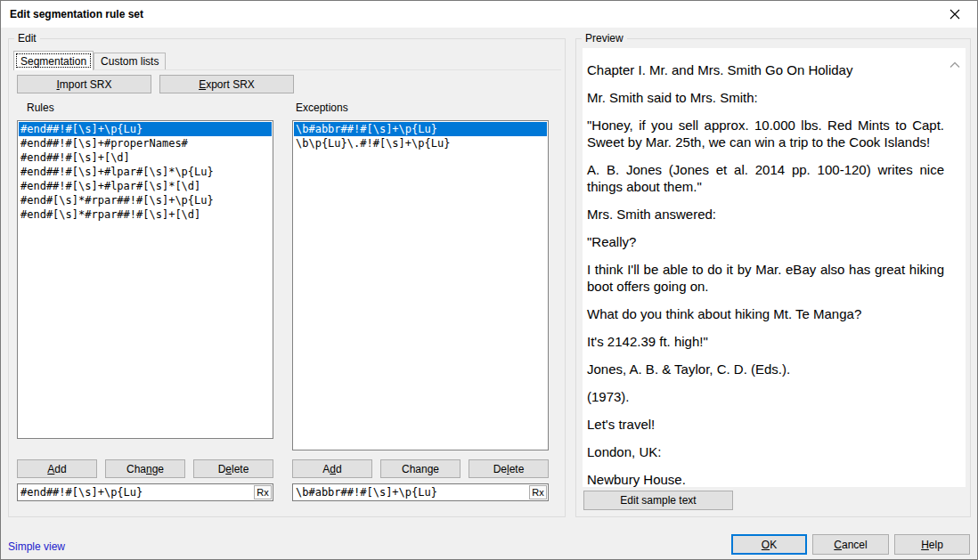  What do you see at coordinates (420, 129) in the screenshot?
I see `exceptions-list-item: \b#abbr##!#[\s]+\p{Lu}` at bounding box center [420, 129].